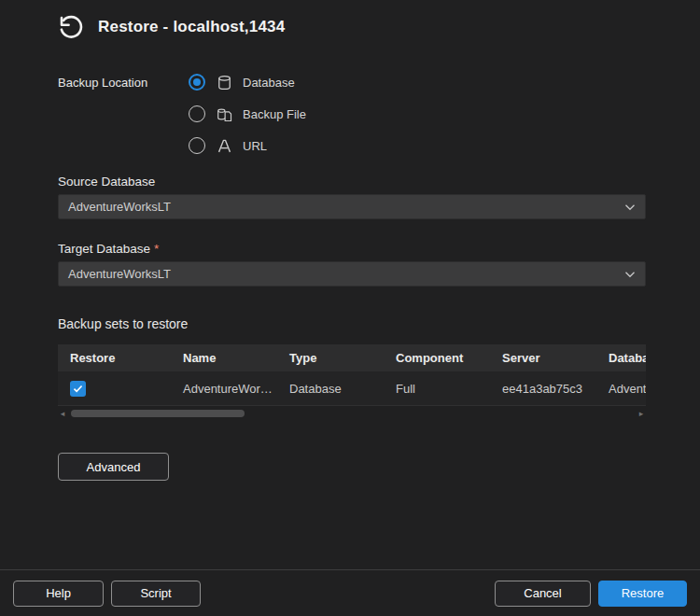 This screenshot has width=700, height=616. I want to click on radio-button-database, so click(197, 82).